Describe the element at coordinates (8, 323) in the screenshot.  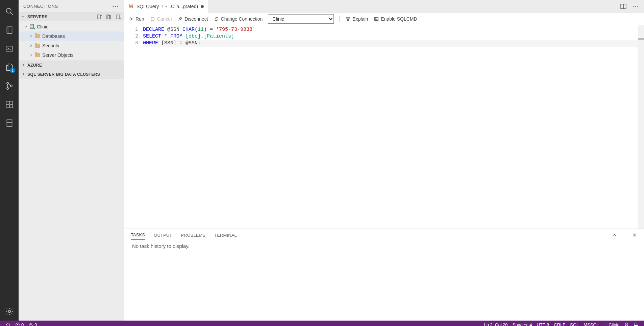
I see `status-remote-icon` at that location.